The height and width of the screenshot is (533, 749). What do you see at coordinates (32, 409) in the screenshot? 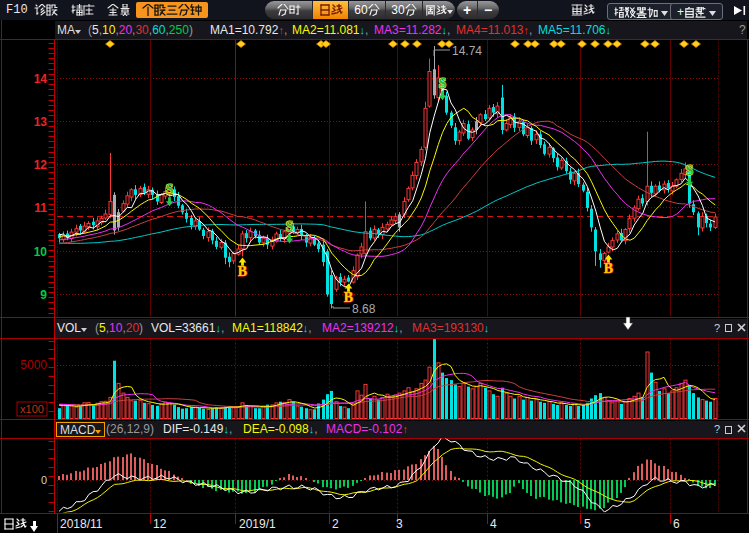
I see `svg-text: x100` at bounding box center [32, 409].